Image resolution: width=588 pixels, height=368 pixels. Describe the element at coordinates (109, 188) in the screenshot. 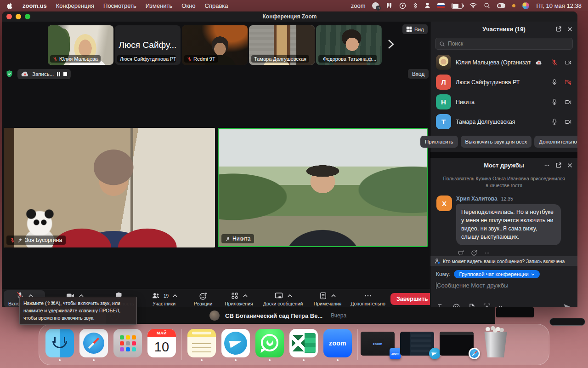

I see `main-video-zoya: Зоя Бусоргина` at that location.